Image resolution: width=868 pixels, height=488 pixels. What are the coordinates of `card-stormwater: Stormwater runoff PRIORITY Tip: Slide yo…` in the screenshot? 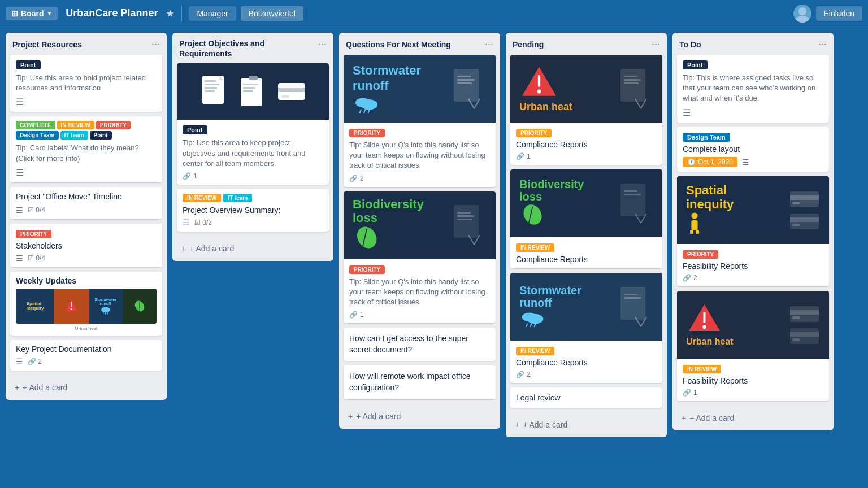 It's located at (419, 121).